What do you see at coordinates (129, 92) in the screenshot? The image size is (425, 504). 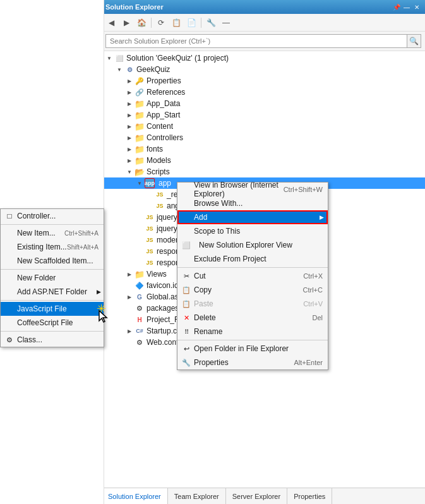 I see `references-expander` at bounding box center [129, 92].